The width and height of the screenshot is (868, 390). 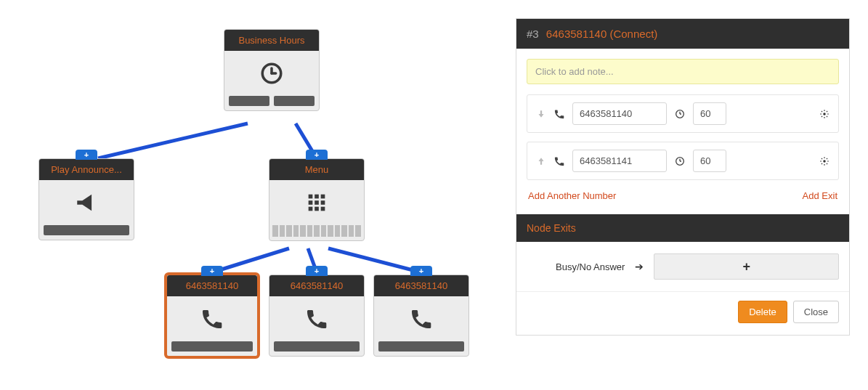 I want to click on panel-index: #3, so click(x=533, y=33).